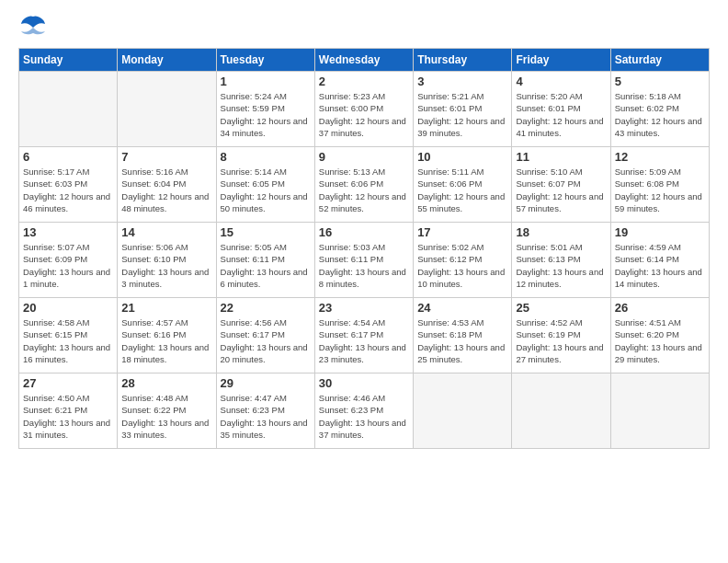 This screenshot has width=728, height=563. I want to click on calendar-cell: 12Sunrise: 5:09 AMSunset: 6:08 PMDayligh…, so click(660, 185).